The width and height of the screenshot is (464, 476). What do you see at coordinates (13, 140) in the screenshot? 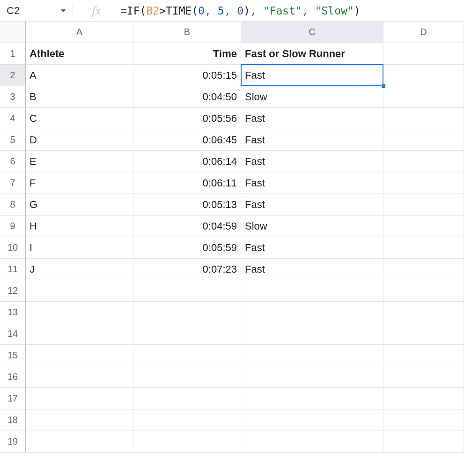
I see `row-header: 5` at bounding box center [13, 140].